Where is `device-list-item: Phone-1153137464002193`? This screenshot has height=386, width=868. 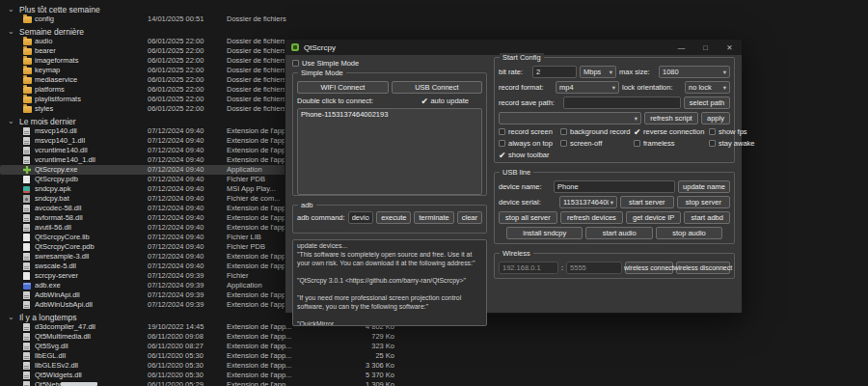
device-list-item: Phone-1153137464002193 is located at coordinates (390, 114).